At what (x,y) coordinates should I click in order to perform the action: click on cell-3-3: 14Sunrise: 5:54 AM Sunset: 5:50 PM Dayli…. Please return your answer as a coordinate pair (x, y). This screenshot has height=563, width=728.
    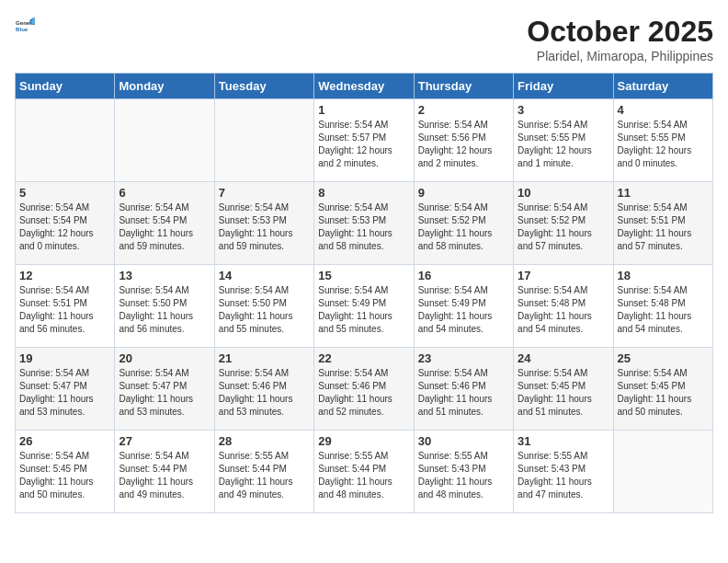
    Looking at the image, I should click on (264, 306).